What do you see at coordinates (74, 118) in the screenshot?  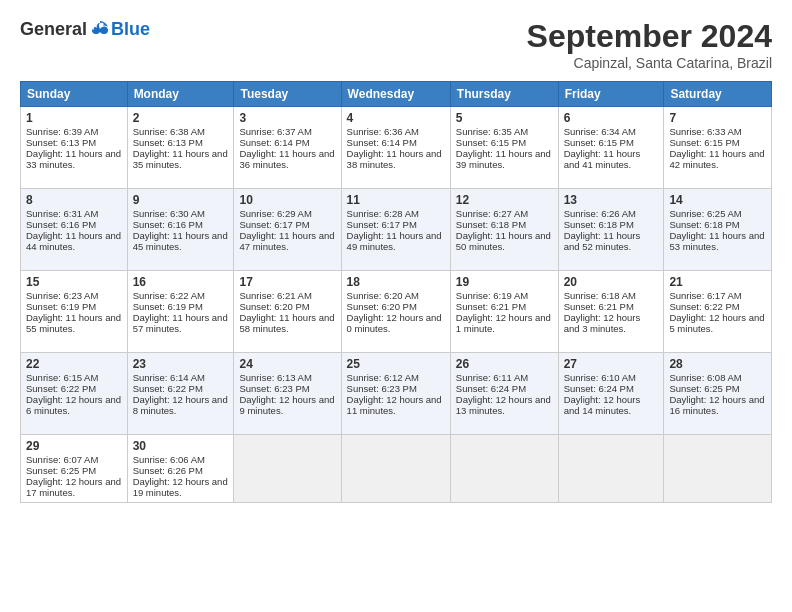 I see `day-number: 1` at bounding box center [74, 118].